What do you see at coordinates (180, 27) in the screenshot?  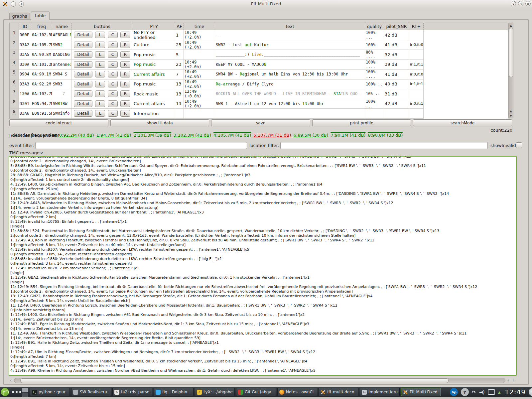 I see `column-header-af: AF` at bounding box center [180, 27].